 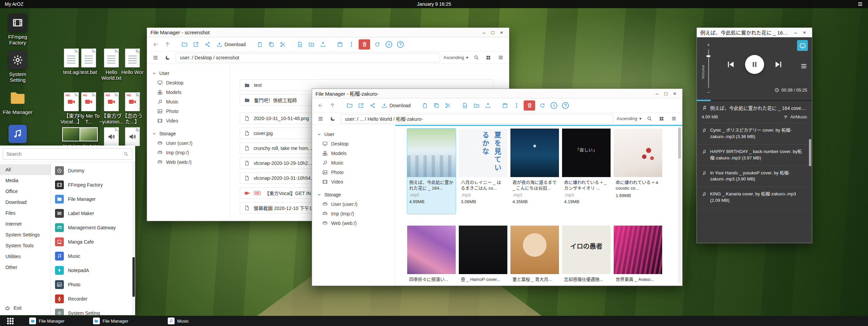 I want to click on dark-mode-icon, so click(x=333, y=119).